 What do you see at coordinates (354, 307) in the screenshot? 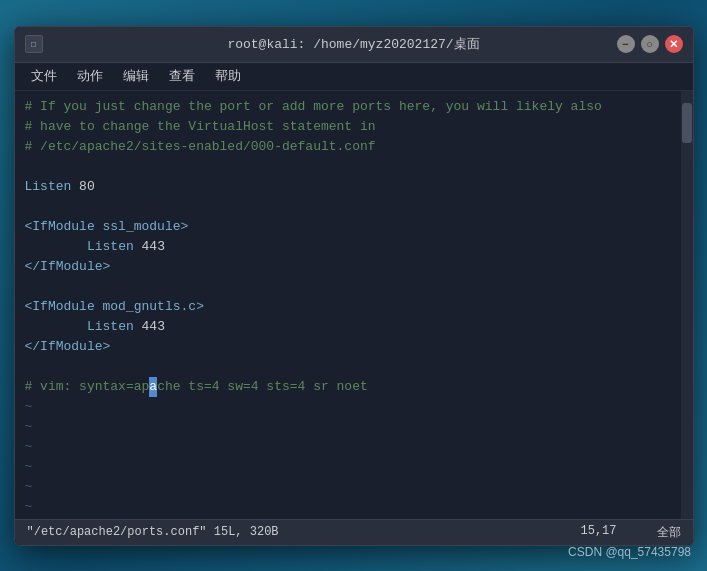
I see `code-line: <IfModule mod_gnutls.c>` at bounding box center [354, 307].